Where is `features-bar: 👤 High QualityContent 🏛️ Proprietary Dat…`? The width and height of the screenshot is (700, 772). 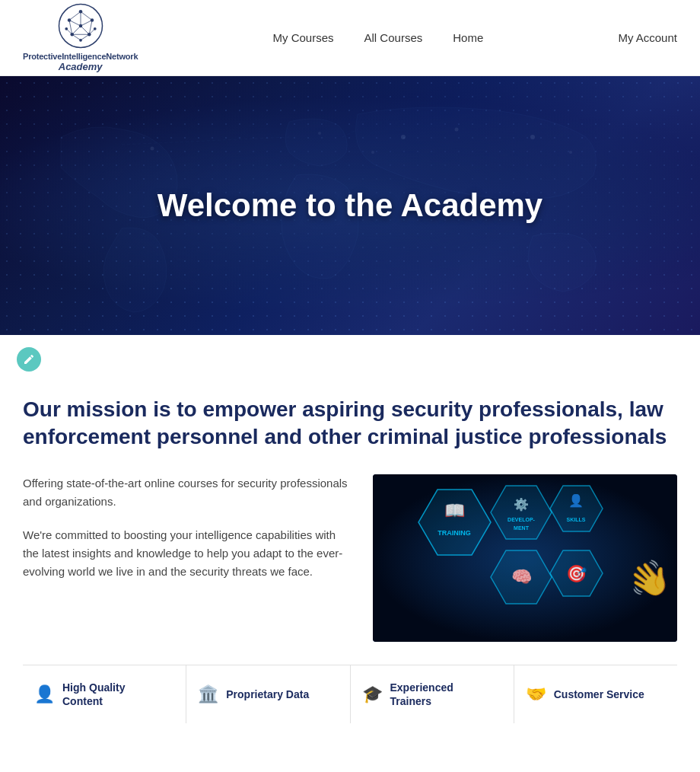
features-bar: 👤 High QualityContent 🏛️ Proprietary Dat… is located at coordinates (350, 694).